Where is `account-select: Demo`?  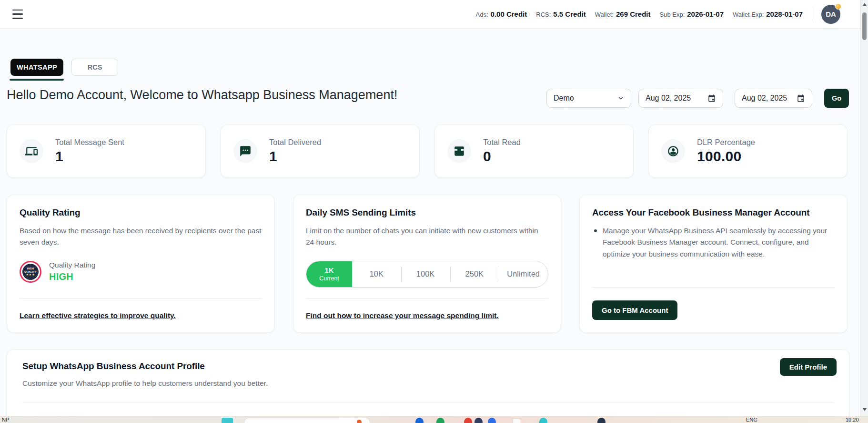
account-select: Demo is located at coordinates (589, 98).